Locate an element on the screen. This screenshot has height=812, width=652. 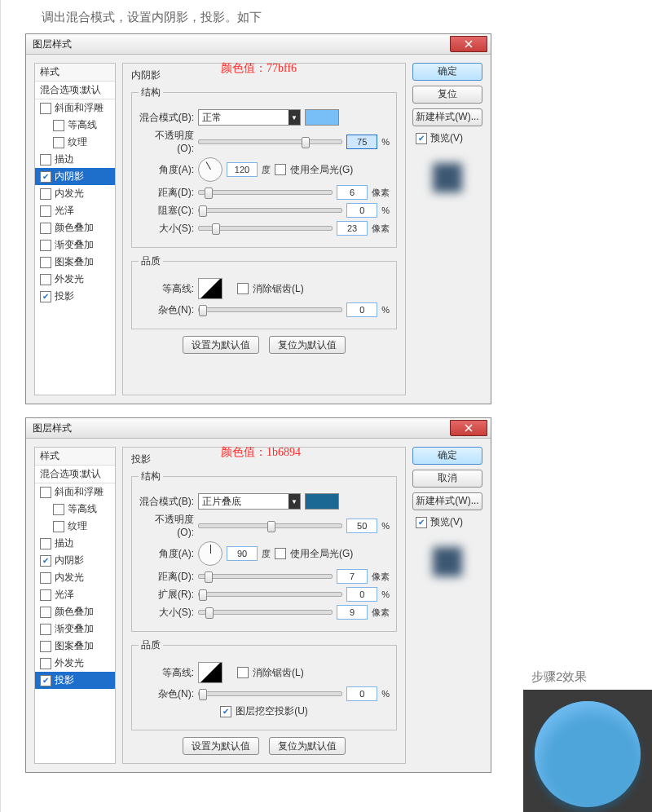
cancel-button: 取消 is located at coordinates (447, 479).